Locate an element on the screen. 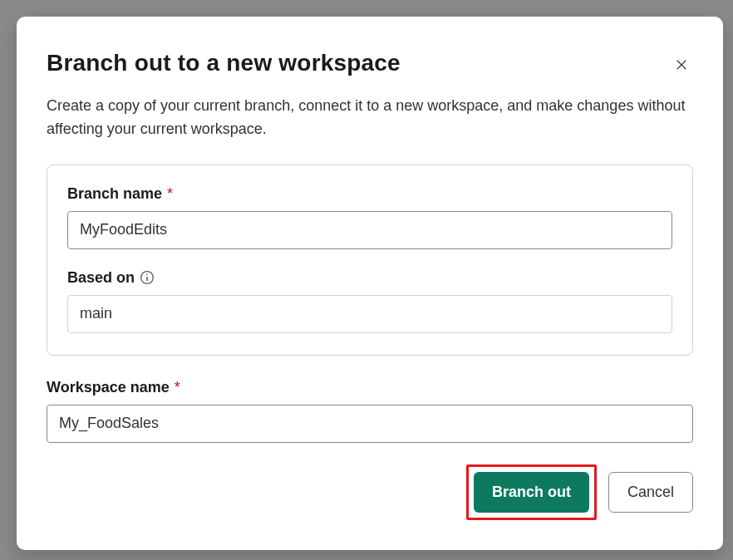 The height and width of the screenshot is (560, 733). cancel-button: Cancel is located at coordinates (651, 492).